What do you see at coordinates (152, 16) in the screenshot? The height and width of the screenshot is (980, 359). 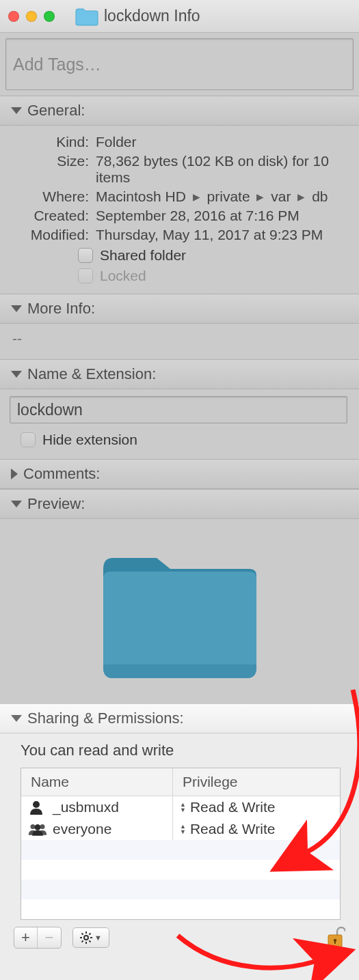 I see `window-title: lockdown Info` at bounding box center [152, 16].